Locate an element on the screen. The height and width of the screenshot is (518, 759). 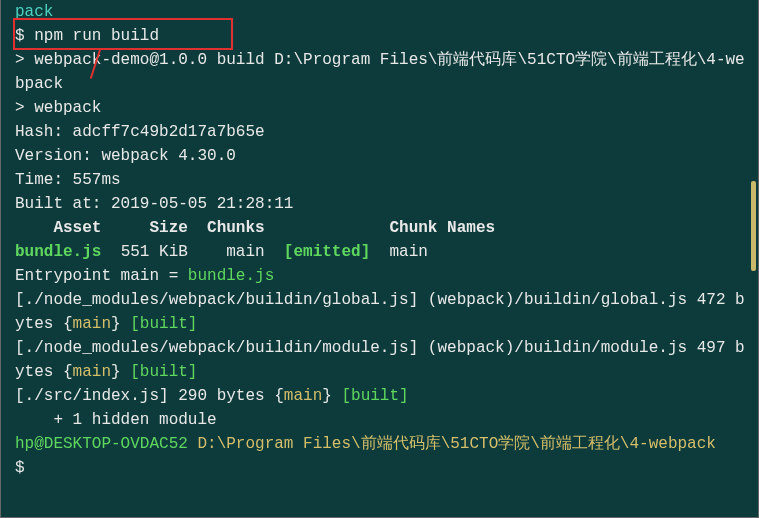
command-input: npm run build is located at coordinates (96, 36).